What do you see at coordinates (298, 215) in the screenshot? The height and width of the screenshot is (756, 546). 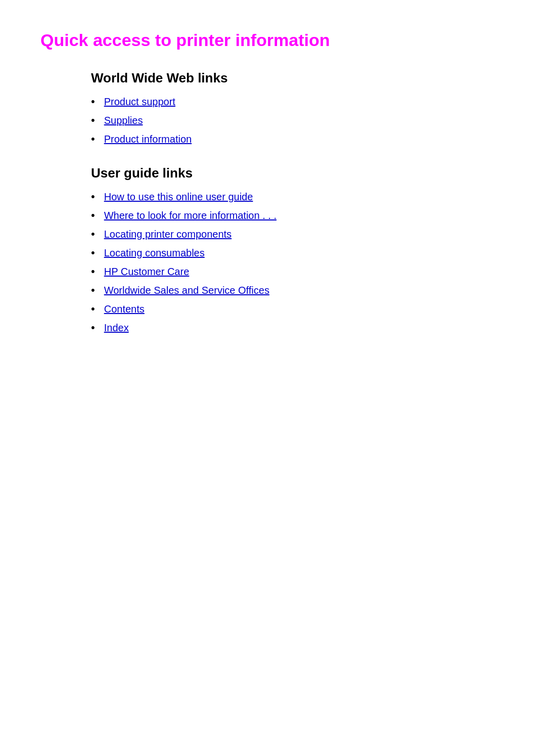 I see `list-item: • Where to look for more information . .…` at bounding box center [298, 215].